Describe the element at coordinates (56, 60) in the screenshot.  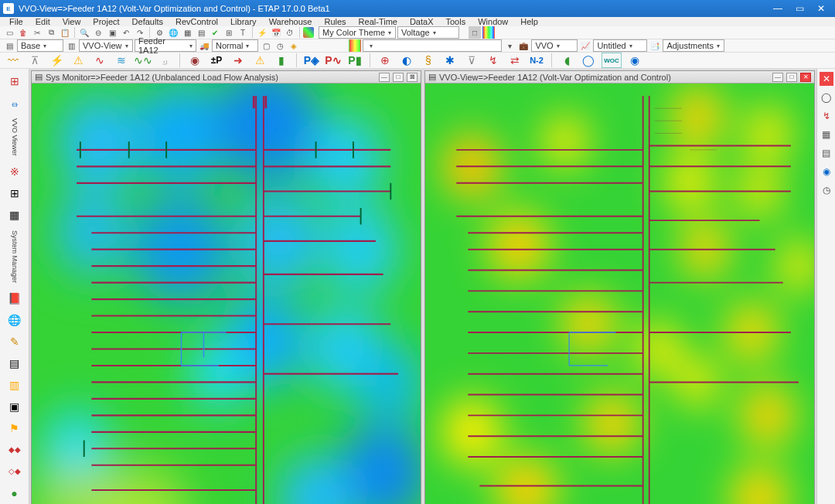
I see `bolt-icon: ⚡` at that location.